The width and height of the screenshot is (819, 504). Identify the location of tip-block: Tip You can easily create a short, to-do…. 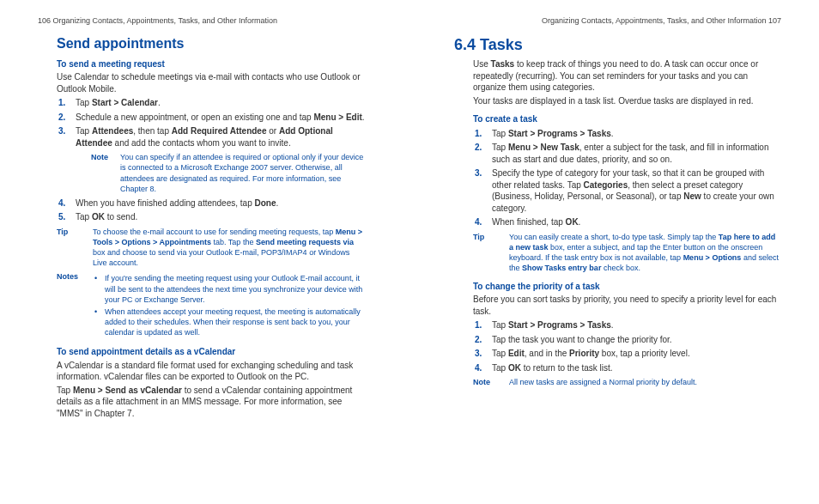
(627, 252).